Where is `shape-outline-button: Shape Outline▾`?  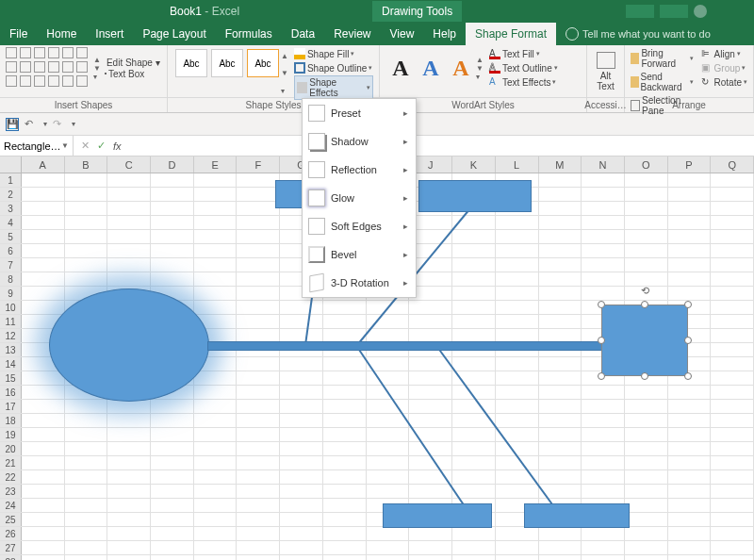
shape-outline-button: Shape Outline▾ is located at coordinates (334, 68).